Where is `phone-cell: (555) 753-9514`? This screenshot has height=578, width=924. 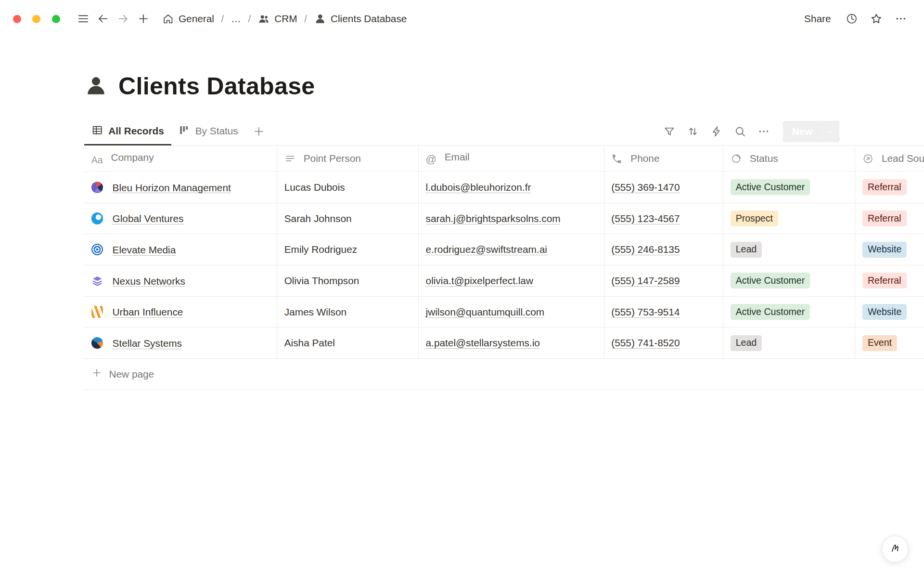
phone-cell: (555) 753-9514 is located at coordinates (663, 312).